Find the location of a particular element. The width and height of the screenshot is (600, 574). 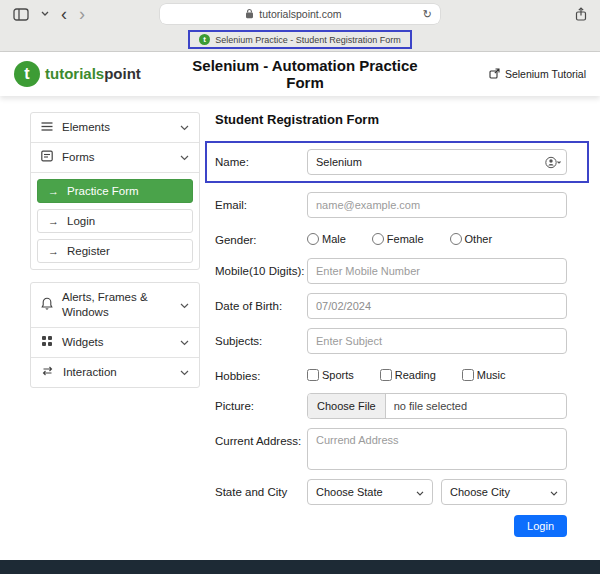

name-input is located at coordinates (437, 162).